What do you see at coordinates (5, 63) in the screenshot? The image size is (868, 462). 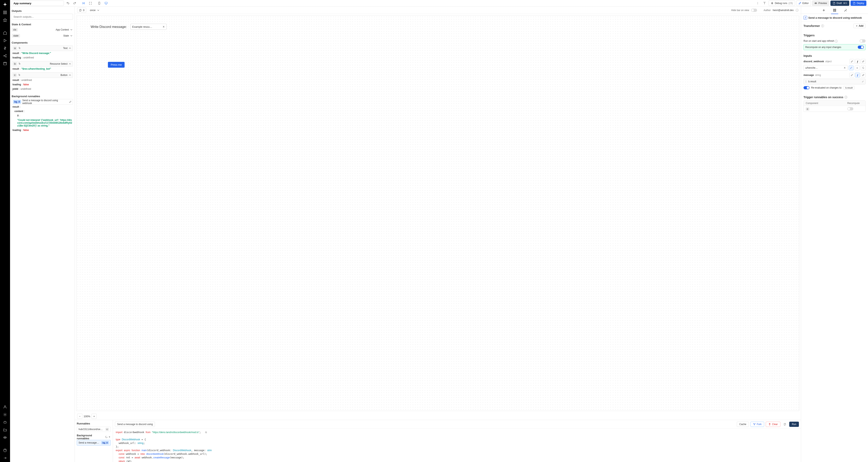 I see `calendar-icon` at bounding box center [5, 63].